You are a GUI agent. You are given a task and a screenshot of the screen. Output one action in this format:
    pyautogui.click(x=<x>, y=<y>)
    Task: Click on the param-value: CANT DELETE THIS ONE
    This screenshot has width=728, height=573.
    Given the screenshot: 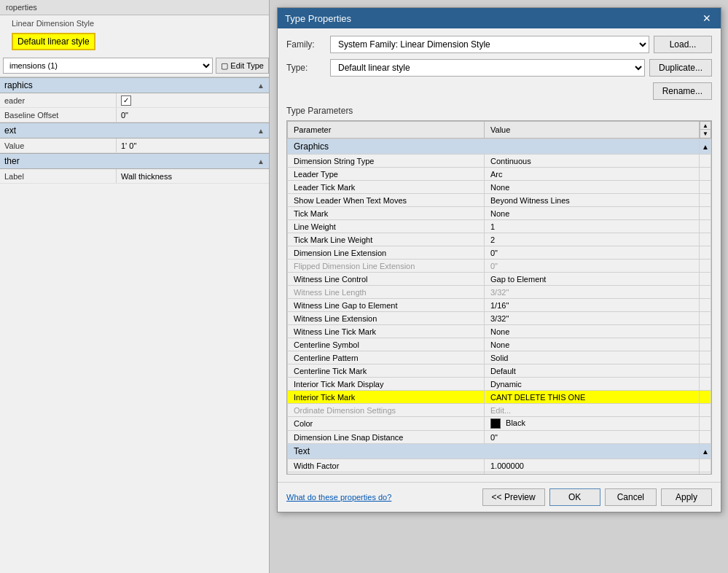 What is the action you would take?
    pyautogui.click(x=592, y=397)
    